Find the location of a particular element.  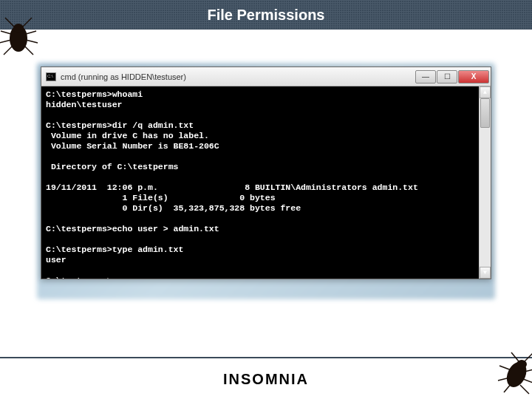

close-button: X is located at coordinates (474, 77).